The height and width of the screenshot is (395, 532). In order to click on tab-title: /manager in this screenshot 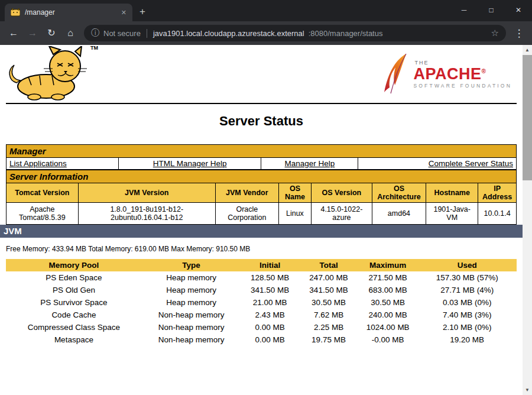, I will do `click(71, 12)`.